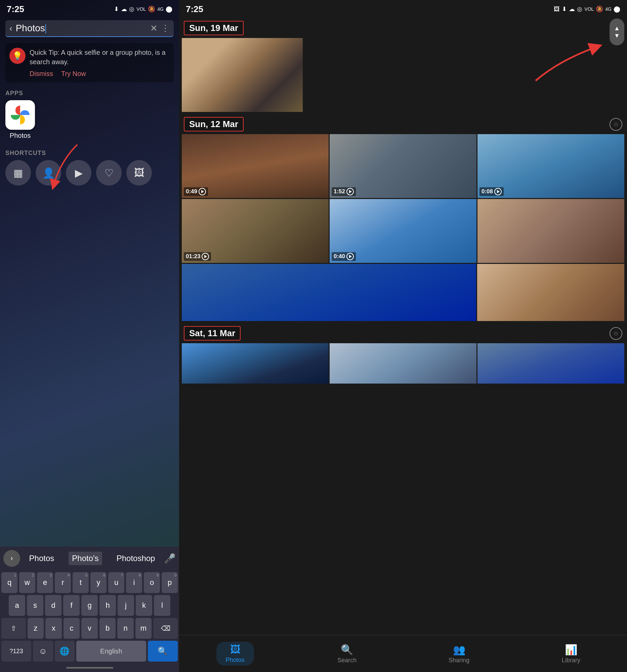  I want to click on key-shift: ⇧, so click(14, 628).